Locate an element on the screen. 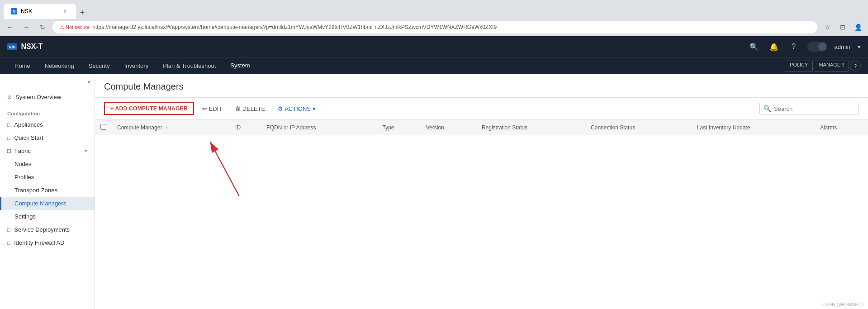 The height and width of the screenshot is (309, 868). col-alarms-label: Alarms is located at coordinates (829, 128).